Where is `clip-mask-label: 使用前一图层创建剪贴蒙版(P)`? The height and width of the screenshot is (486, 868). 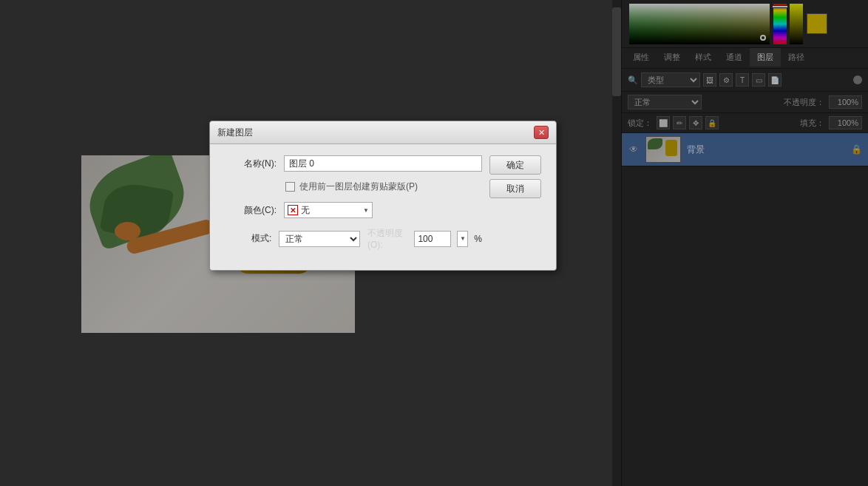 clip-mask-label: 使用前一图层创建剪贴蒙版(P) is located at coordinates (359, 186).